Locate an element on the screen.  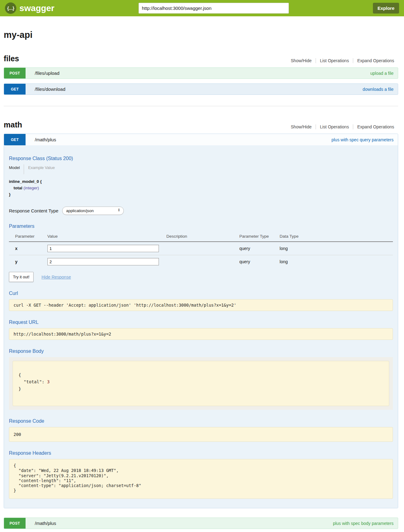
curl-heading: Curl is located at coordinates (201, 293).